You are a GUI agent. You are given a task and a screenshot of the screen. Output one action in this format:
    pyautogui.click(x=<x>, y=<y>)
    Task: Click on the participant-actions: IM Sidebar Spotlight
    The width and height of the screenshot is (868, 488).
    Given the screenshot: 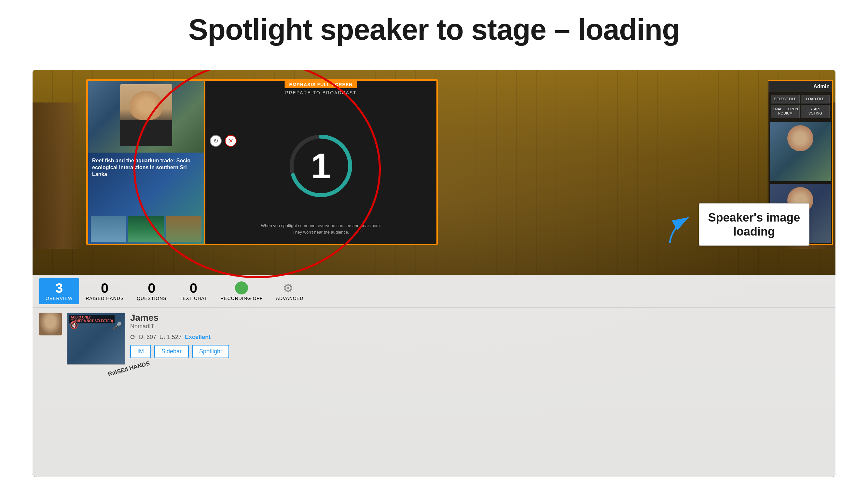 What is the action you would take?
    pyautogui.click(x=479, y=352)
    